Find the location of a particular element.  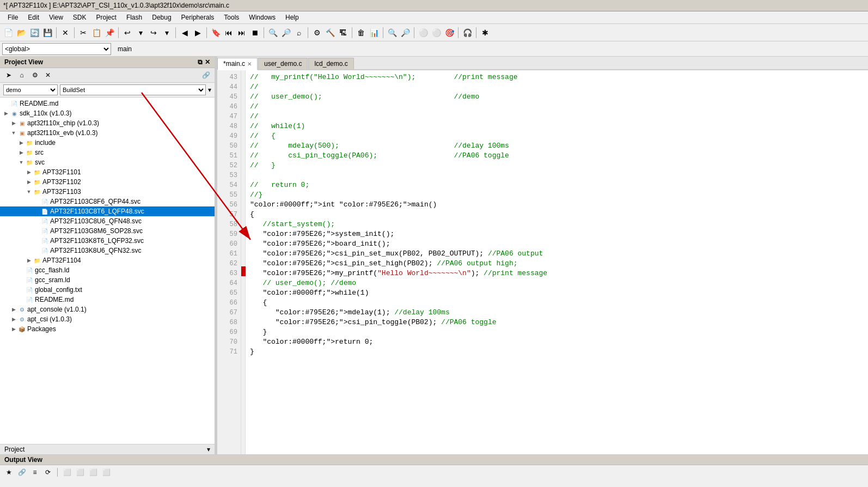

flash1-button: 🗑 is located at coordinates (361, 33).